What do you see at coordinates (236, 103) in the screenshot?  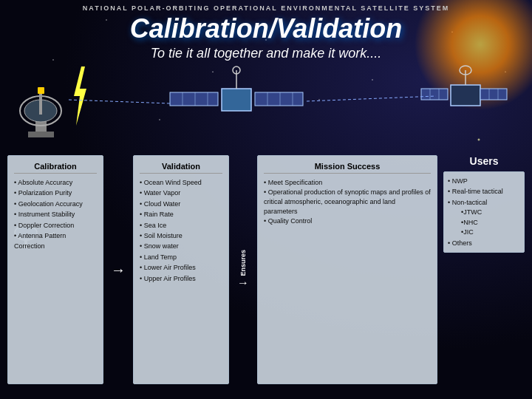 I see `satellite-center-icon` at bounding box center [236, 103].